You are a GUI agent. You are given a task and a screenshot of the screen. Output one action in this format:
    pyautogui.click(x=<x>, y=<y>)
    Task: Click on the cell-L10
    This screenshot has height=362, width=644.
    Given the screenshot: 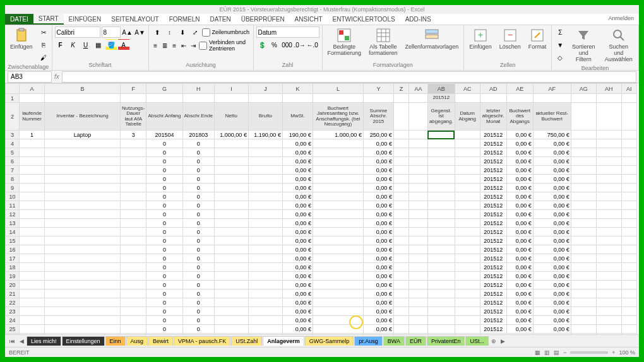 What is the action you would take?
    pyautogui.click(x=338, y=197)
    